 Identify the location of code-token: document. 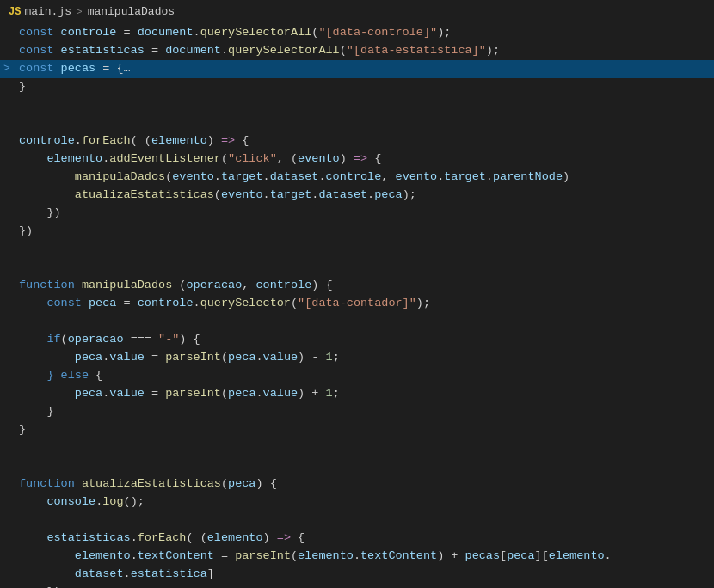
(193, 50).